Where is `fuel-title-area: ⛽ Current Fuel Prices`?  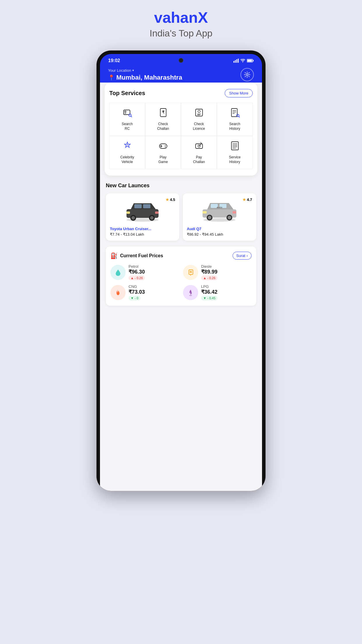 fuel-title-area: ⛽ Current Fuel Prices is located at coordinates (137, 256).